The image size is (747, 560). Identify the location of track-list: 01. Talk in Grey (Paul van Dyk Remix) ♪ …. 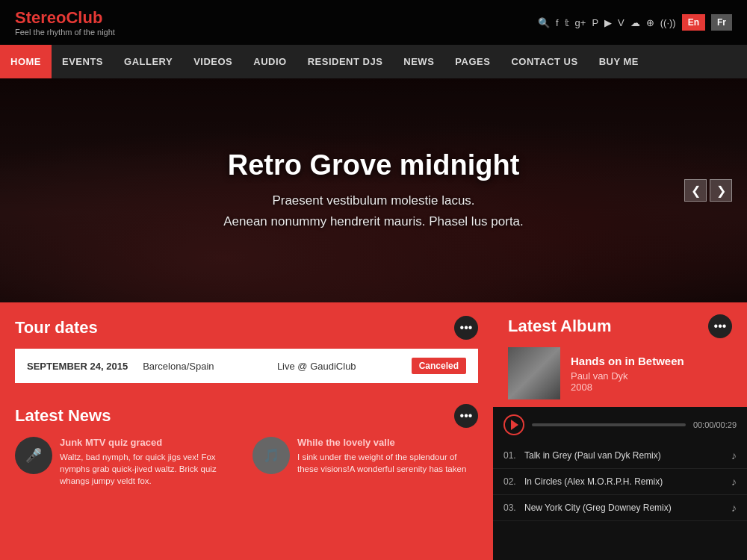
(620, 502).